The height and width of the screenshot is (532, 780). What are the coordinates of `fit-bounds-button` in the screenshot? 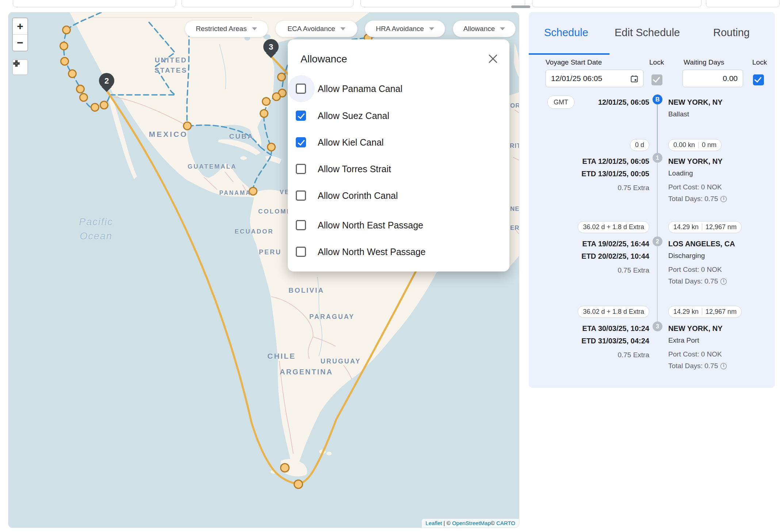 It's located at (20, 67).